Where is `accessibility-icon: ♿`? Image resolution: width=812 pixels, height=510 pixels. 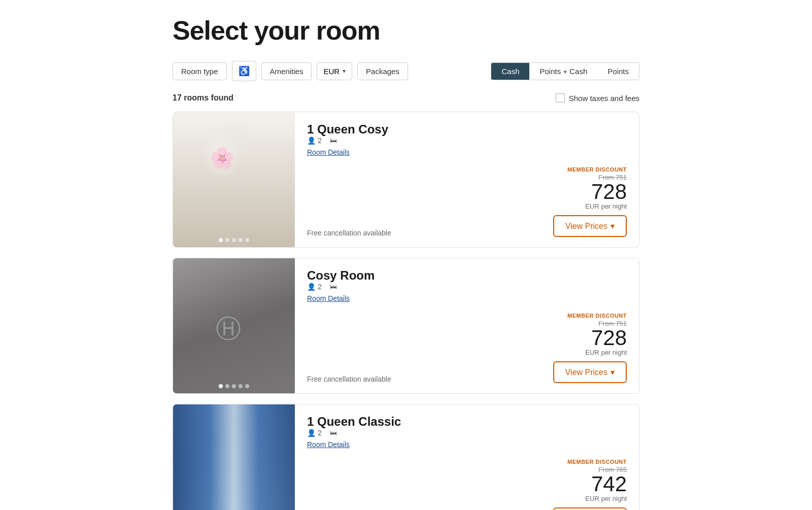
accessibility-icon: ♿ is located at coordinates (244, 71).